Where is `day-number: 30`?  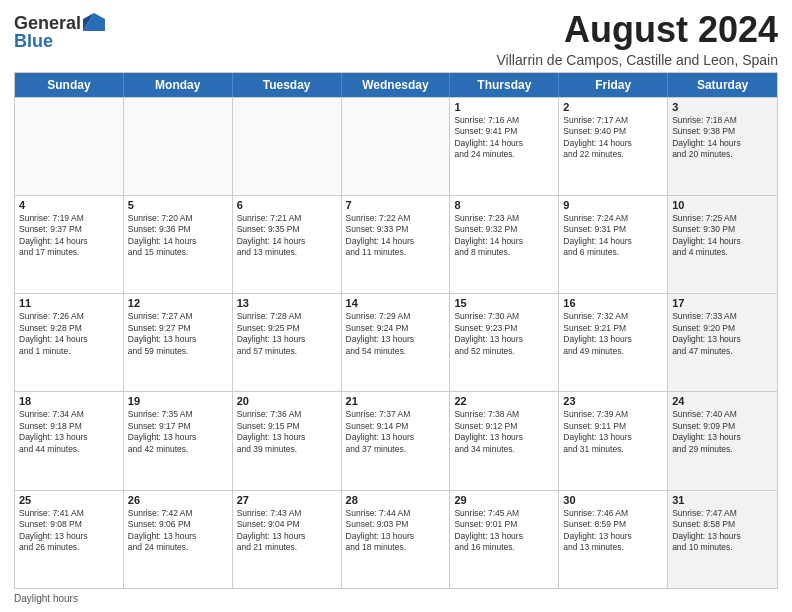 day-number: 30 is located at coordinates (613, 500).